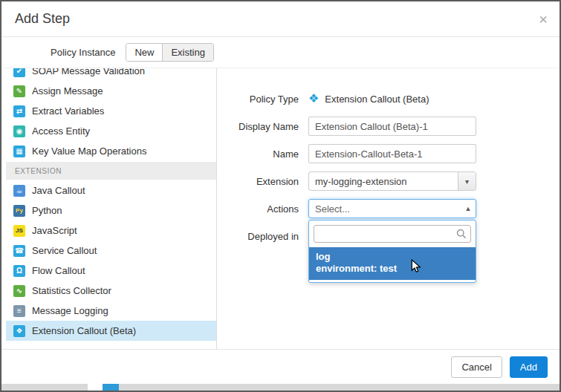 The image size is (561, 392). Describe the element at coordinates (111, 151) in the screenshot. I see `policy-list-item-key-value-map-operations: ▦ Key Value Map Operations` at that location.